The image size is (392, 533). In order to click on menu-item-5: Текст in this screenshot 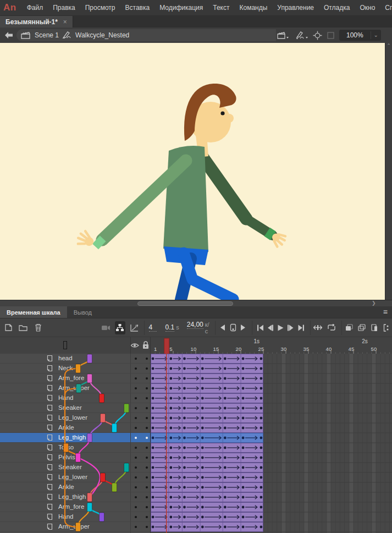, I will do `click(221, 8)`.